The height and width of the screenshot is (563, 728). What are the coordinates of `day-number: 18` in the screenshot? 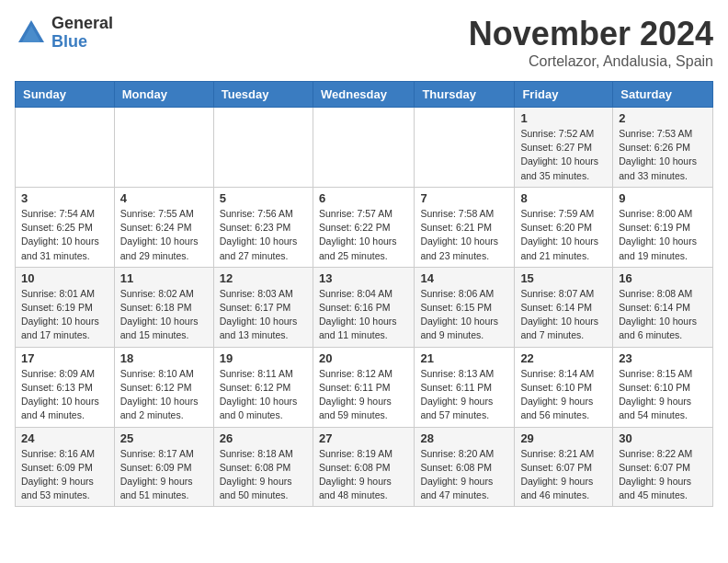 It's located at (164, 359).